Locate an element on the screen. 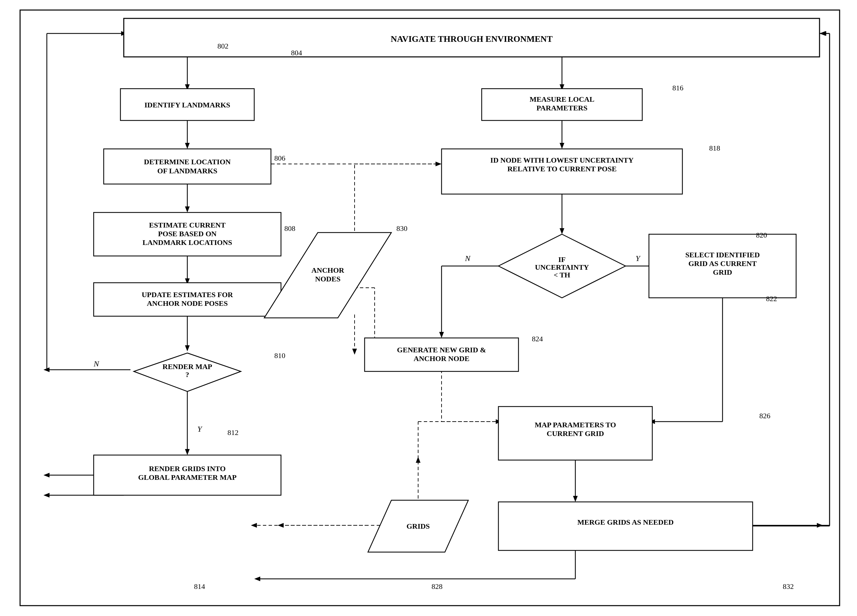 This screenshot has width=857, height=616. mapparams-label1: MAP PARAMETERS TO is located at coordinates (575, 425).